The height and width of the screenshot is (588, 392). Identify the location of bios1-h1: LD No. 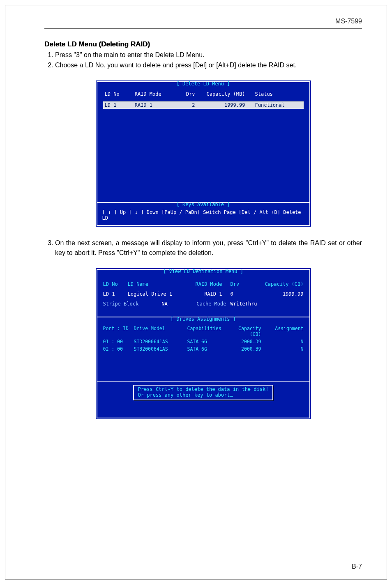
(118, 94).